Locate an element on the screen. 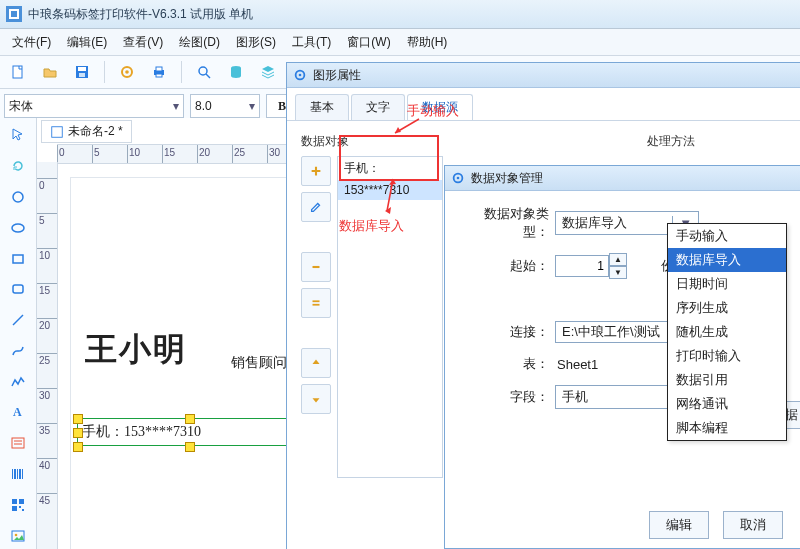 This screenshot has height=549, width=800. menu-tools: 工具(T) is located at coordinates (312, 42).